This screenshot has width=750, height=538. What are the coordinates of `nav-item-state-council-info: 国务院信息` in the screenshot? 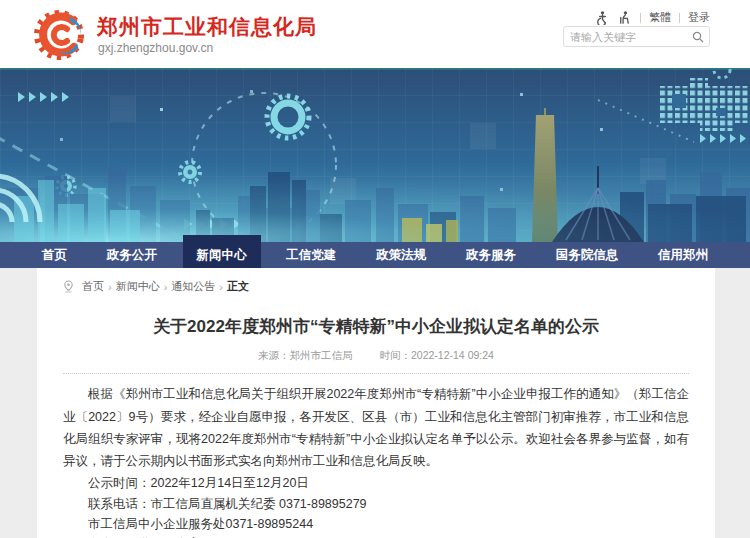 It's located at (588, 255).